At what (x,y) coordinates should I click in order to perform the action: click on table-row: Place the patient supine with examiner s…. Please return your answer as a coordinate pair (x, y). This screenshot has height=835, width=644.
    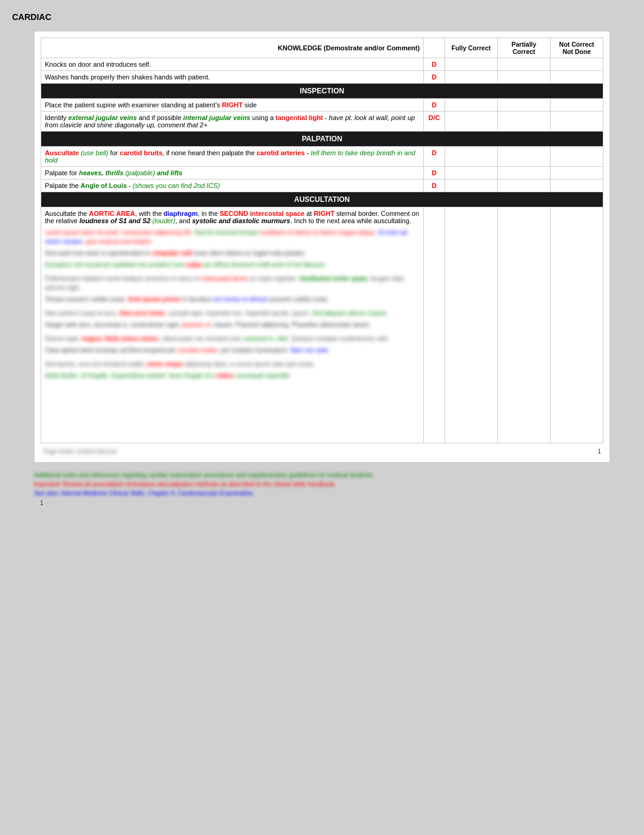
    Looking at the image, I should click on (323, 106).